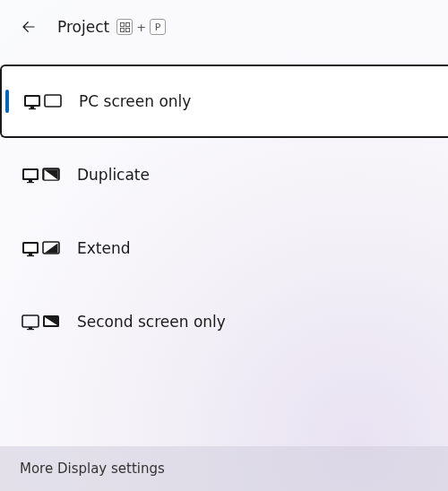 The image size is (448, 491). I want to click on title-row: Project + P, so click(111, 27).